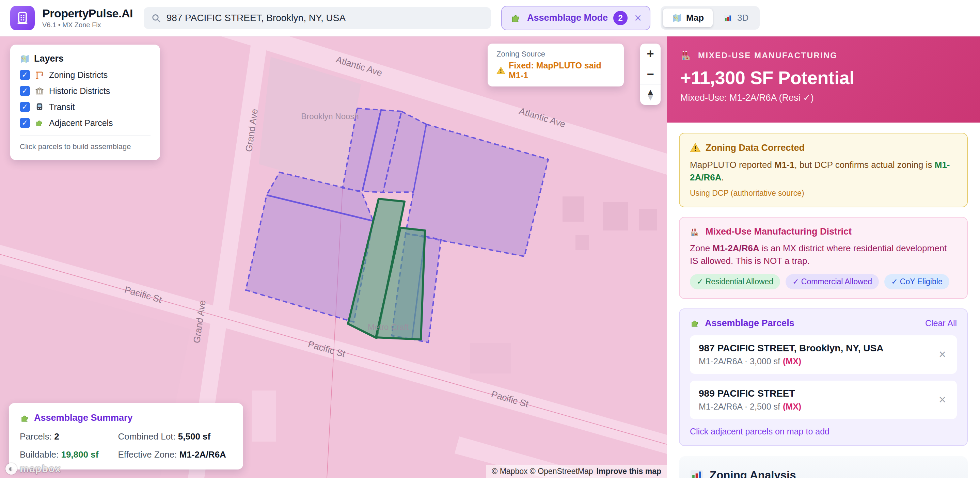  I want to click on divider, so click(85, 136).